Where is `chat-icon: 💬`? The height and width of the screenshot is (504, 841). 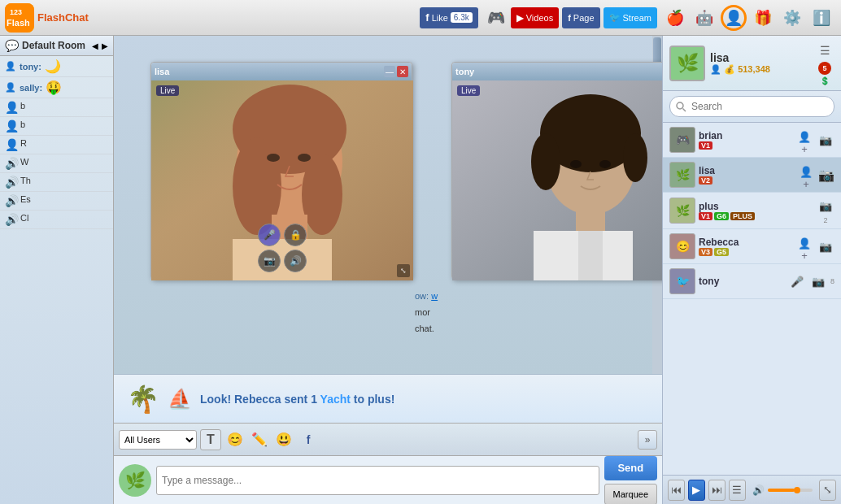 chat-icon: 💬 is located at coordinates (11, 46).